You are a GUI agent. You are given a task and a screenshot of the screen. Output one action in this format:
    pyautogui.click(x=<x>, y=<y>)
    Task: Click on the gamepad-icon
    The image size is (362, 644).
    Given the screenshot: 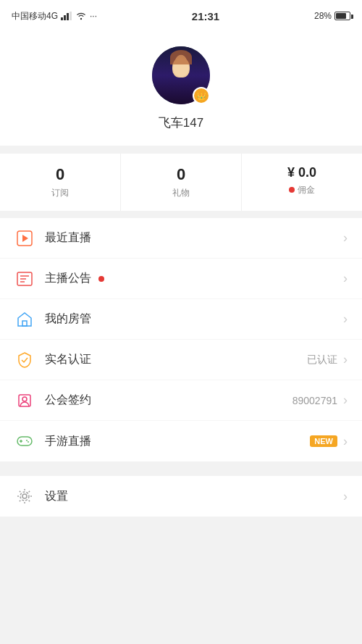 What is the action you would take?
    pyautogui.click(x=25, y=441)
    